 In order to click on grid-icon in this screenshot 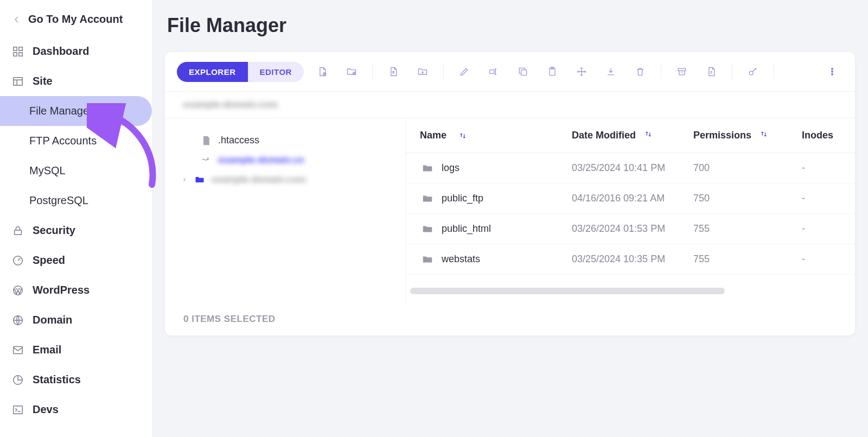, I will do `click(18, 52)`.